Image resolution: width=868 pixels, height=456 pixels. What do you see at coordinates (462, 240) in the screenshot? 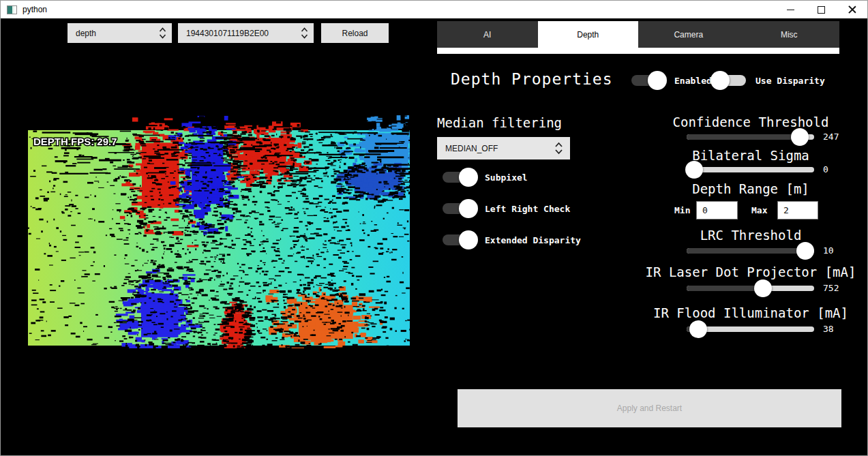
I see `extended-disparity-toggle` at bounding box center [462, 240].